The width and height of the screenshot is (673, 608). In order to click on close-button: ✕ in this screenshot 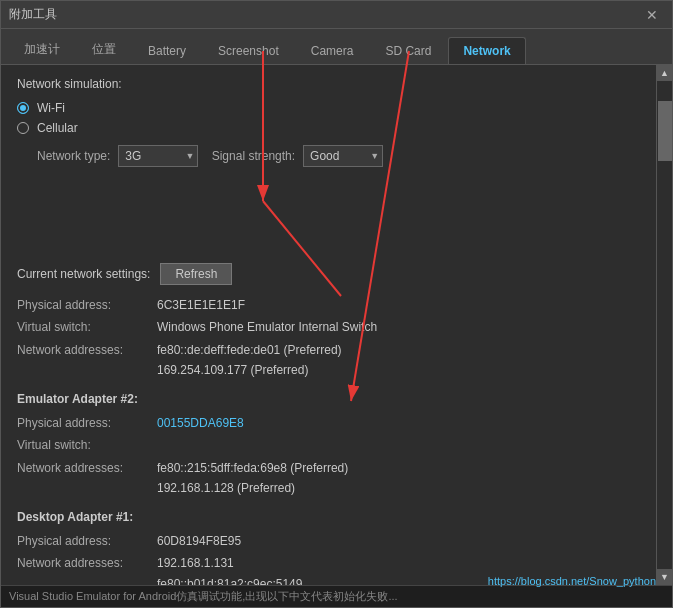, I will do `click(652, 15)`.